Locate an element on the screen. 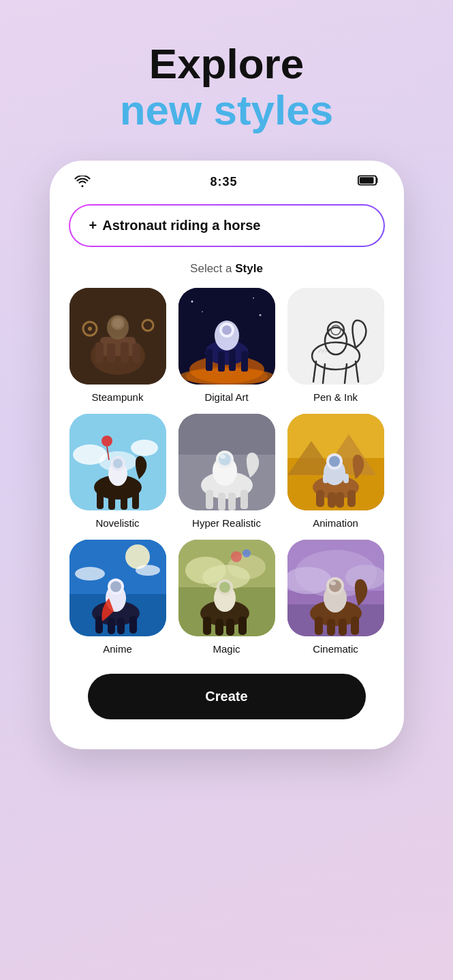 This screenshot has width=453, height=980. hero-section: Explore new styles is located at coordinates (227, 101).